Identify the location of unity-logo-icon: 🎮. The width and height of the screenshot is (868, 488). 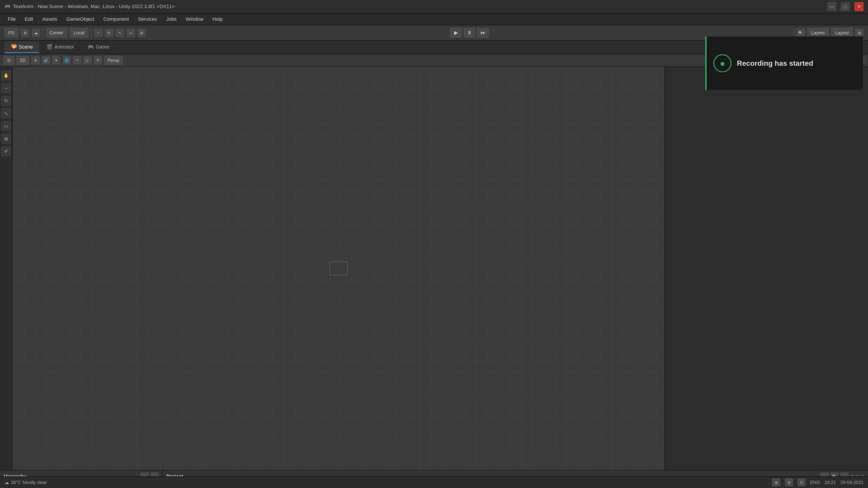
(7, 7).